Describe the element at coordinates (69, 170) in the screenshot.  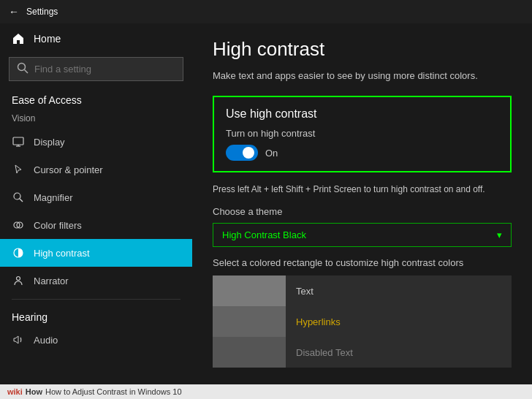
I see `sidebar-cursor-label: Cursor & pointer` at that location.